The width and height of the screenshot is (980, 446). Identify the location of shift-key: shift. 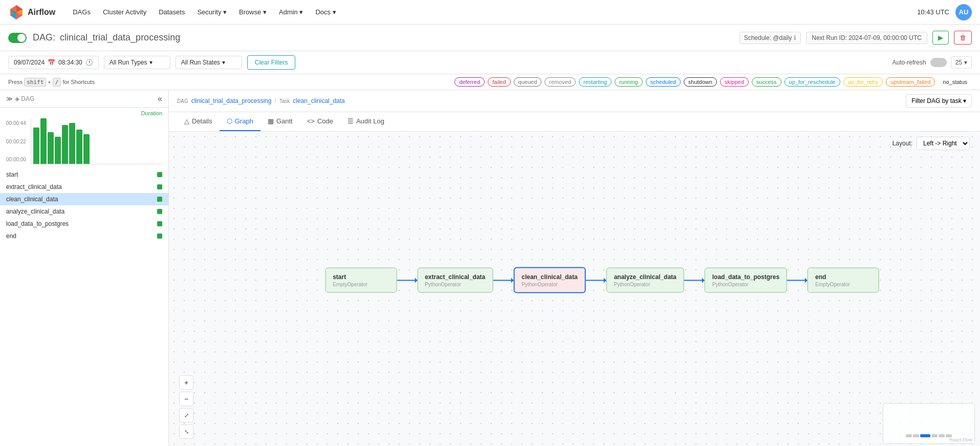
(35, 82).